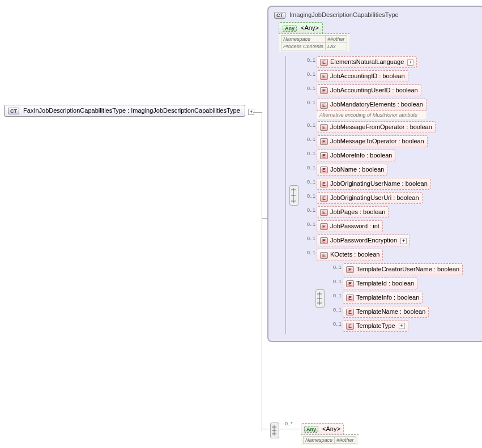 This screenshot has height=448, width=482. Describe the element at coordinates (380, 283) in the screenshot. I see `element-node: ETemplateId : boolean` at that location.